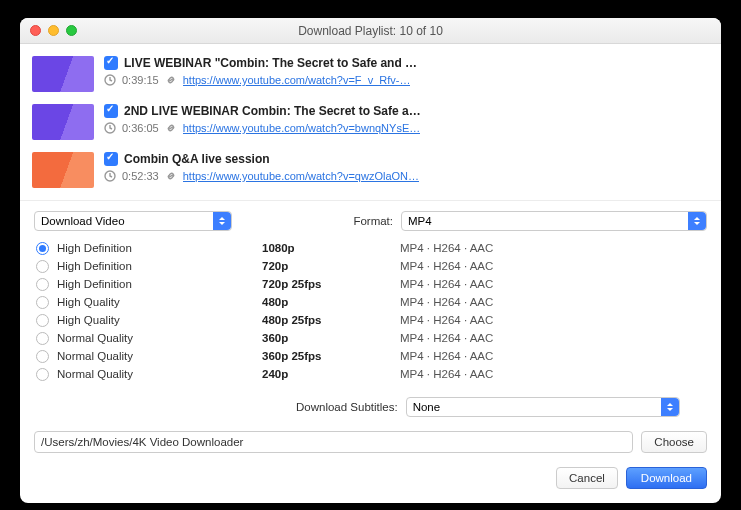 Image resolution: width=741 pixels, height=510 pixels. Describe the element at coordinates (666, 478) in the screenshot. I see `download-button: Download` at that location.